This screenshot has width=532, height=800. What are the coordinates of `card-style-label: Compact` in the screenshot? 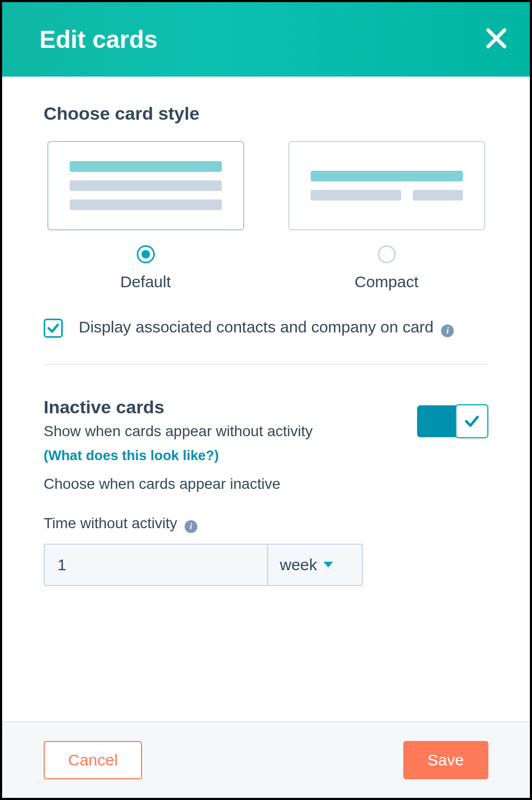 It's located at (386, 282).